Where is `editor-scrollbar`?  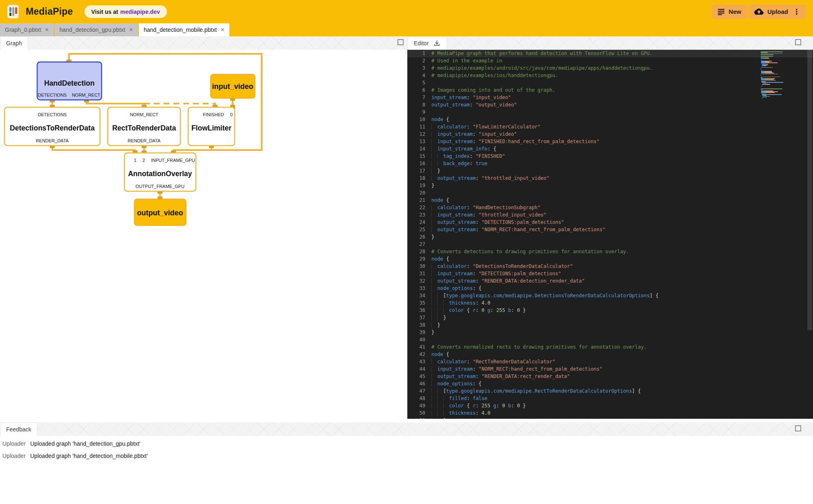
editor-scrollbar is located at coordinates (810, 190).